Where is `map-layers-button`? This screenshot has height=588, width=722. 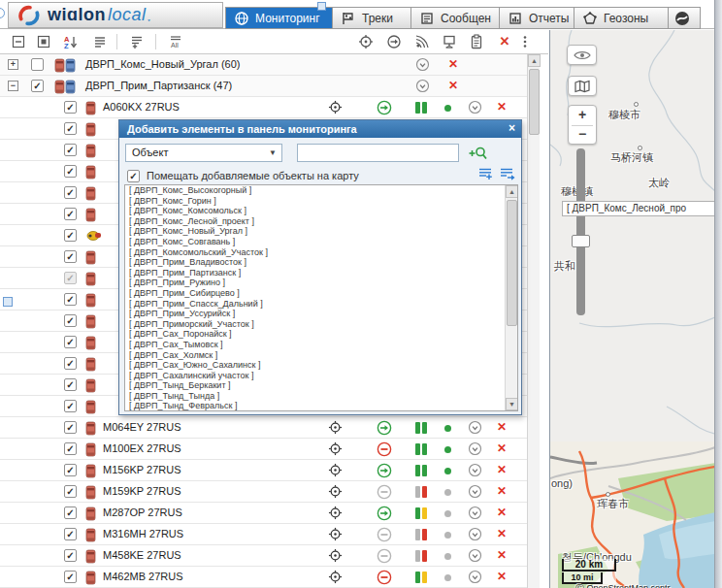
map-layers-button is located at coordinates (582, 85).